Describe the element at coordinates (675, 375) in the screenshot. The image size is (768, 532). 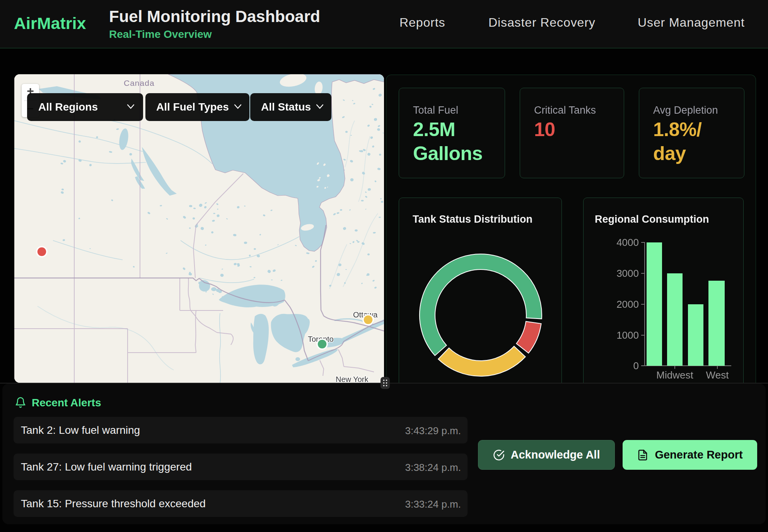
I see `svg-text: Midwest` at that location.